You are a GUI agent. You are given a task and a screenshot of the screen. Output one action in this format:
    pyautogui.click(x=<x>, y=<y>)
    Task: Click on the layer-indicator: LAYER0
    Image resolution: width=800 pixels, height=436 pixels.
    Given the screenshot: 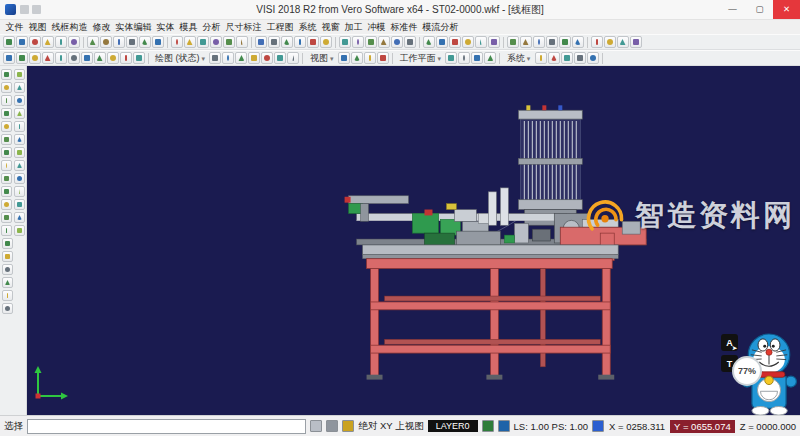 What is the action you would take?
    pyautogui.click(x=453, y=426)
    